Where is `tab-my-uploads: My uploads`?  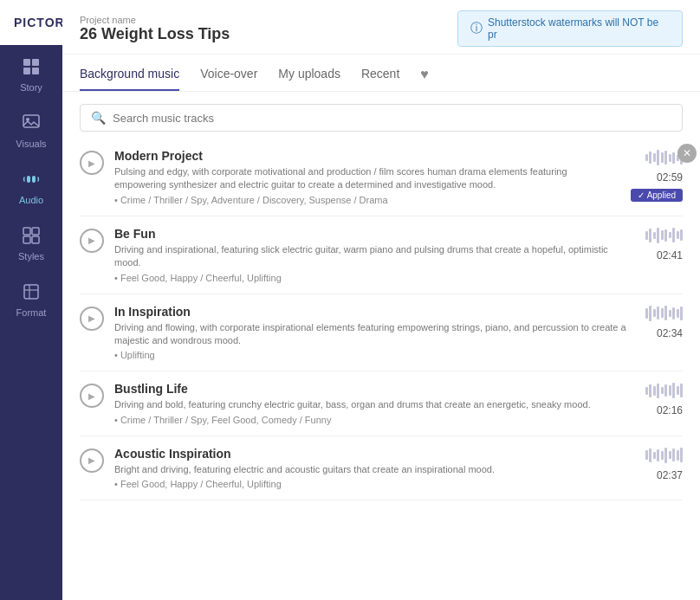
tab-my-uploads: My uploads is located at coordinates (309, 73).